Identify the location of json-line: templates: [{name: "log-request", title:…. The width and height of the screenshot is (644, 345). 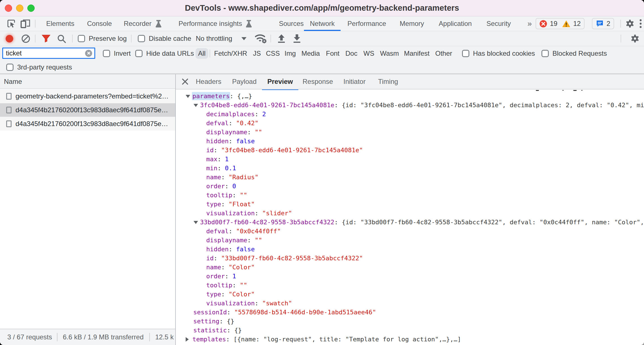
(410, 339).